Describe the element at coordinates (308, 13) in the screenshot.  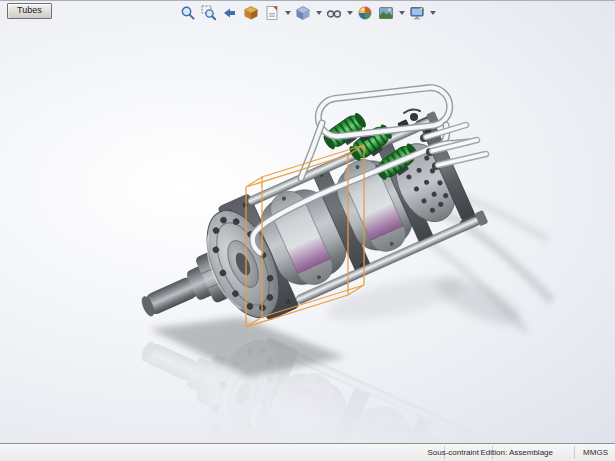
I see `heads-up-view-toolbar` at that location.